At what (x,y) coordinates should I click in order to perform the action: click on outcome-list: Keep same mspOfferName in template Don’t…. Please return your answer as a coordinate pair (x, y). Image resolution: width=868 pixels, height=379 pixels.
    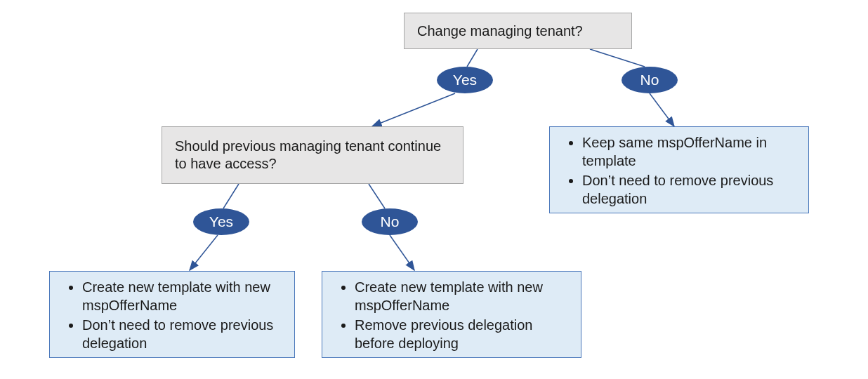
    Looking at the image, I should click on (677, 171).